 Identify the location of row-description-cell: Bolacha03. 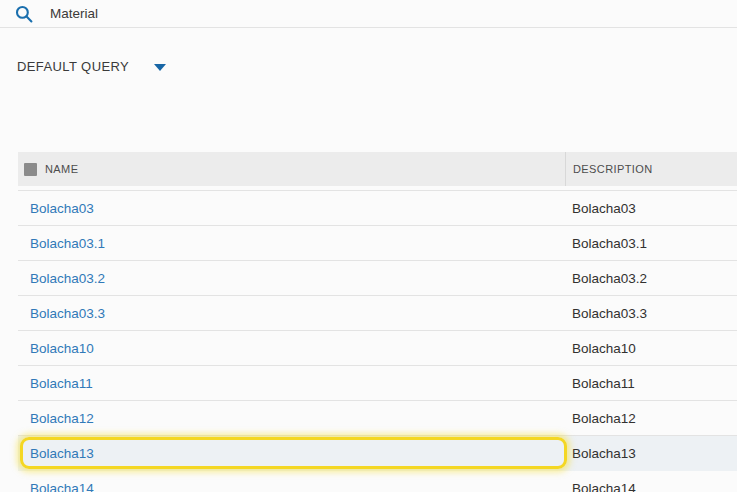
(651, 208).